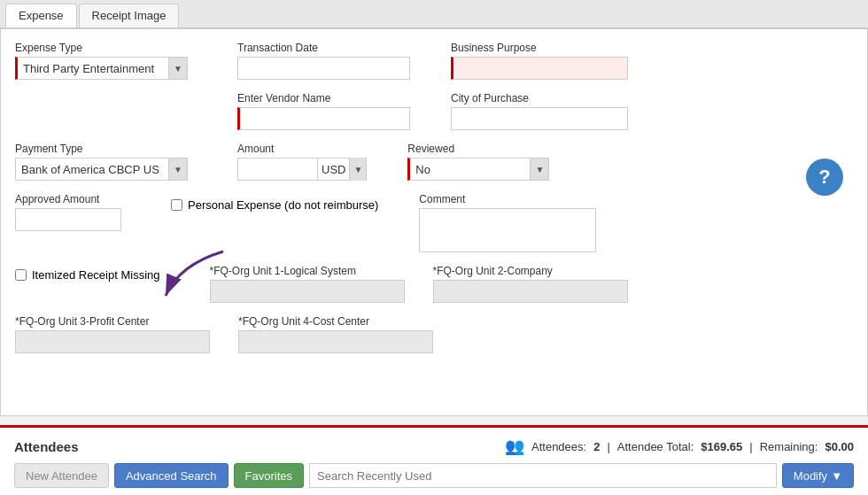  Describe the element at coordinates (324, 68) in the screenshot. I see `transaction-date-input: 06/28/2022` at that location.